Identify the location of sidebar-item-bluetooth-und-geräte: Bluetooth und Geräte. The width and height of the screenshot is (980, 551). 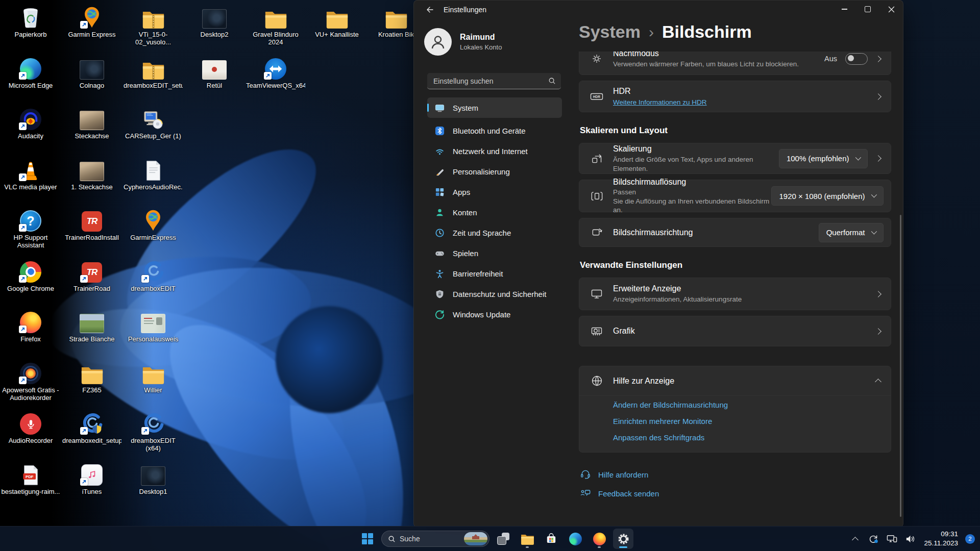
(495, 131).